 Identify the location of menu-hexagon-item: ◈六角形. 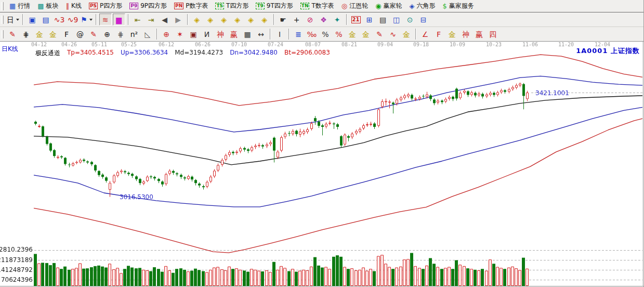
(422, 6).